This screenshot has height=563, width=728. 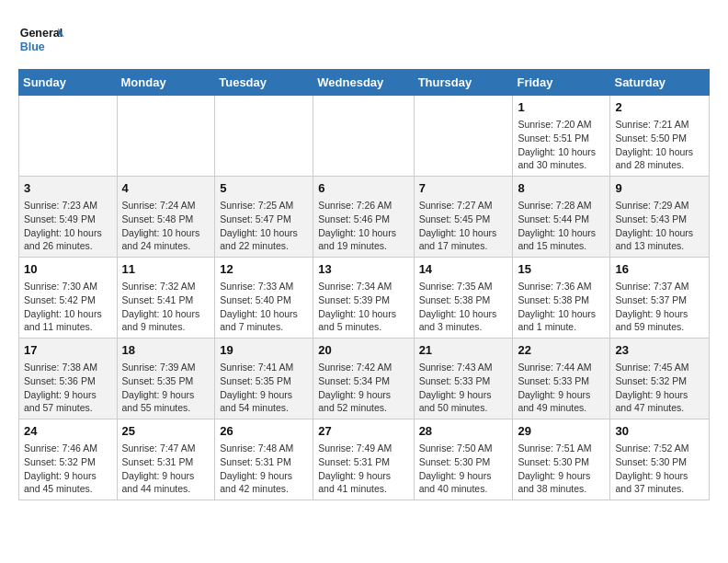 What do you see at coordinates (165, 460) in the screenshot?
I see `calendar-cell: 25 Sunrise: 7:47 AM Sunset: 5:31 PM Dayl…` at bounding box center [165, 460].